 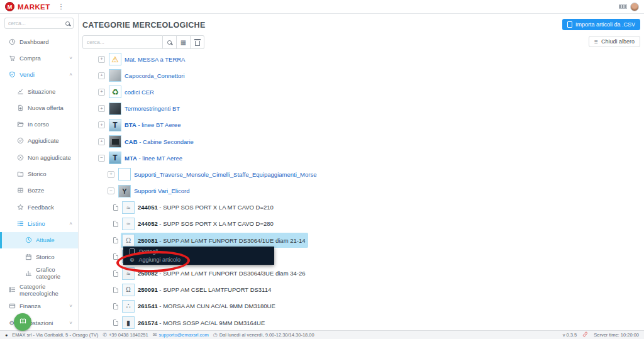 What do you see at coordinates (39, 257) in the screenshot?
I see `sidebar-item-storico-listino: Storico` at bounding box center [39, 257].